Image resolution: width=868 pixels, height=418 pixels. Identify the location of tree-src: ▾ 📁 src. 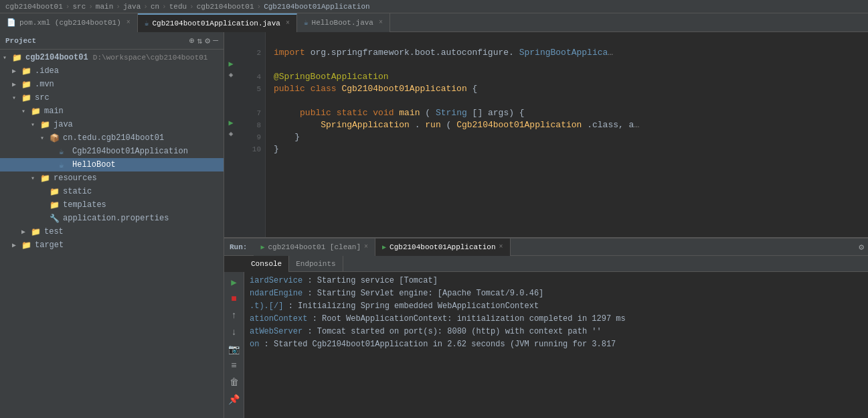
(112, 98).